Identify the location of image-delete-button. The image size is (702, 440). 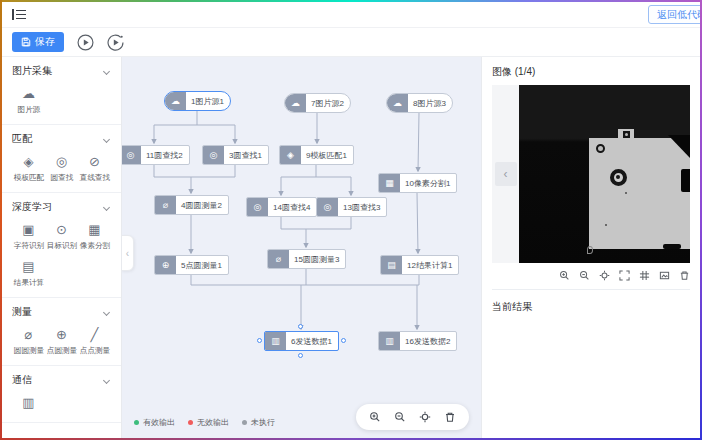
(684, 276).